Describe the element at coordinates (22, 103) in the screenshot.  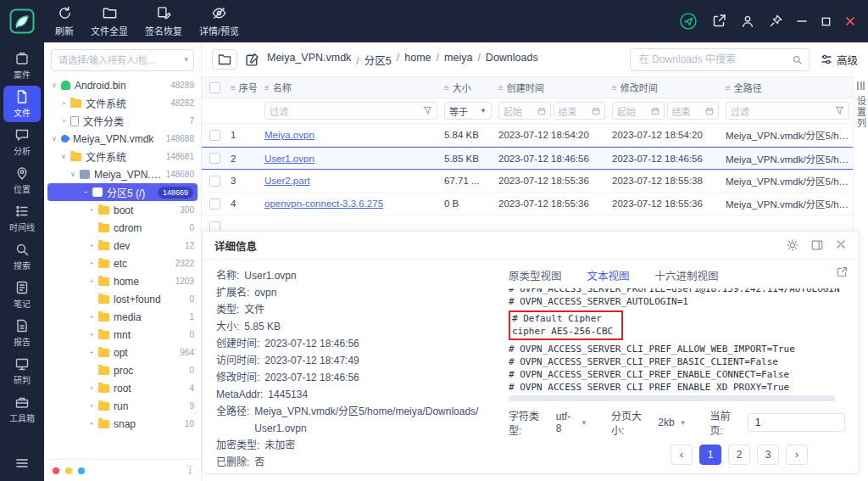
I see `sidebar-item-files: 文件` at that location.